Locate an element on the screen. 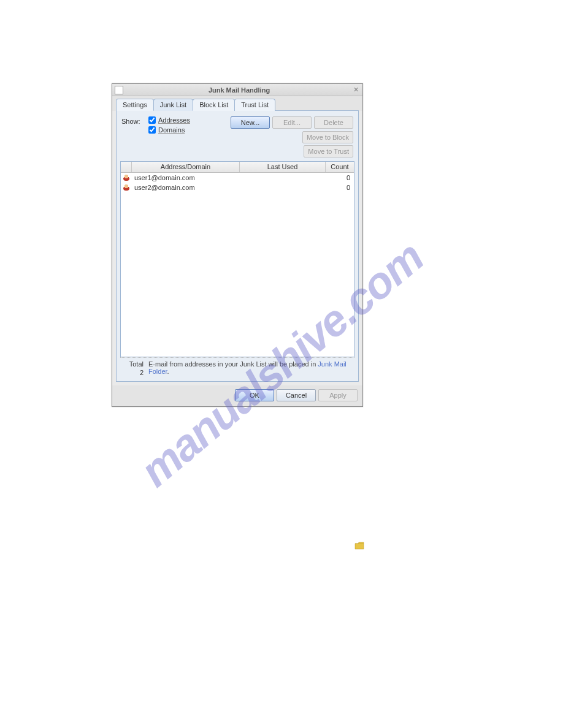  dialog-footer-buttons: OK Cancel Apply is located at coordinates (237, 396).